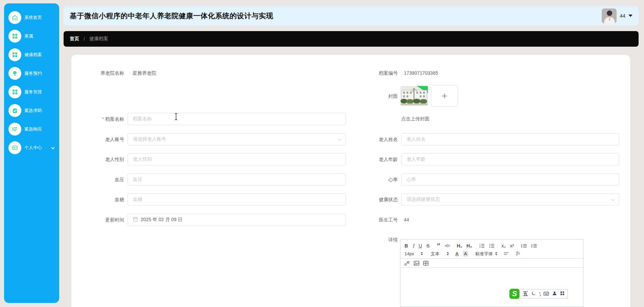  Describe the element at coordinates (33, 18) in the screenshot. I see `sidebar-item-label: 系统首页` at that location.